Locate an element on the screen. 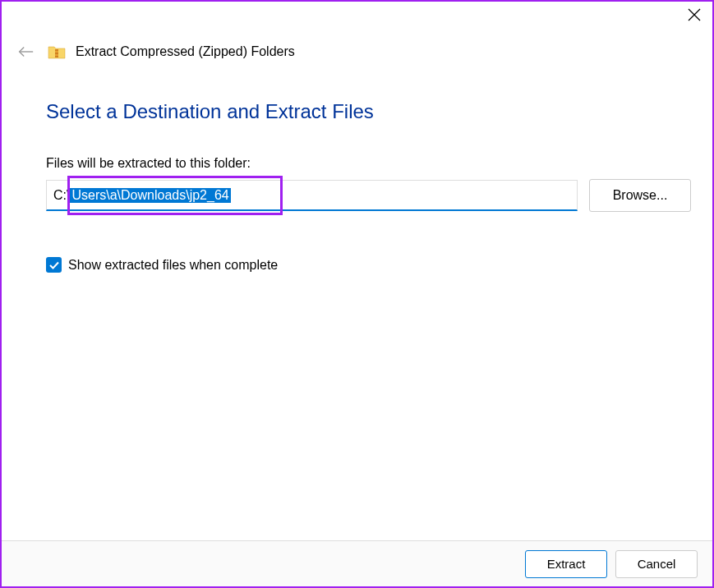 Image resolution: width=714 pixels, height=588 pixels. browse-button: Browse... is located at coordinates (640, 195).